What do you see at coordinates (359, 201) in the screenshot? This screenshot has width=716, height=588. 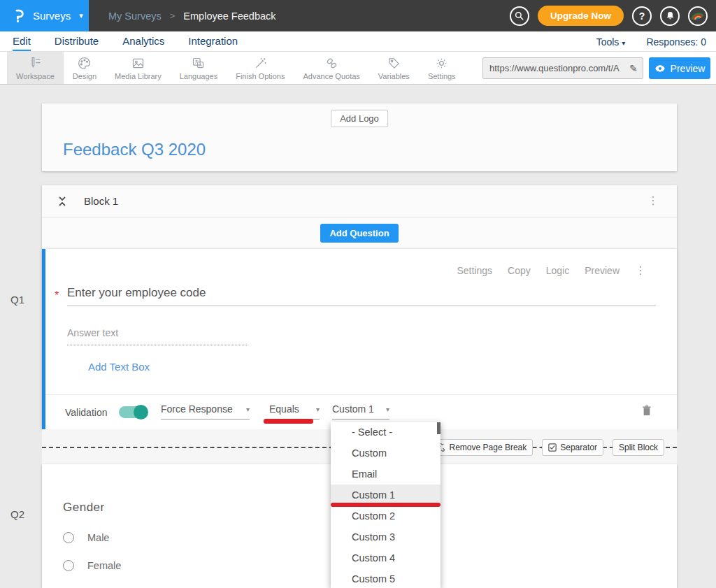 I see `block-header: Block 1 ⋮` at bounding box center [359, 201].